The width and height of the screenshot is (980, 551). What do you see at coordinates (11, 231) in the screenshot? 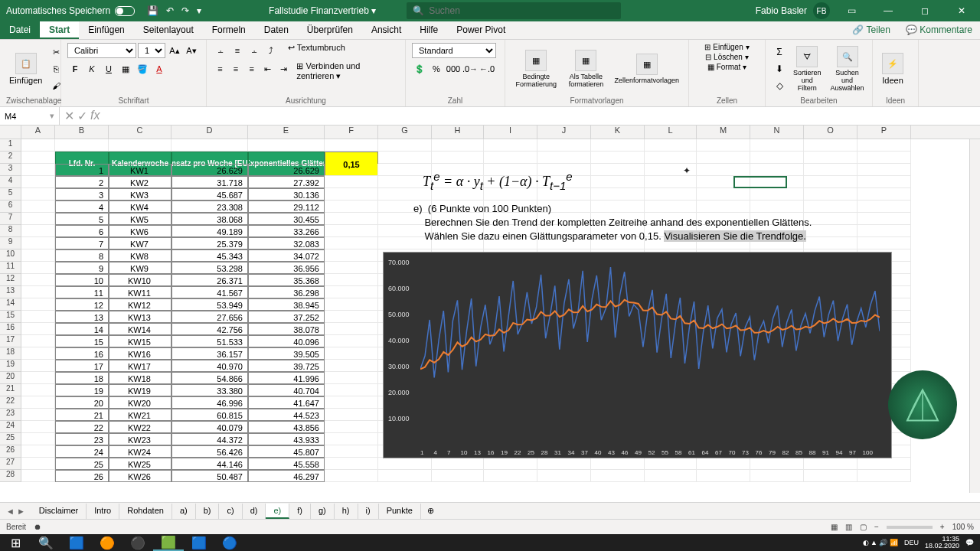
I see `row-header-8: 8` at bounding box center [11, 231].